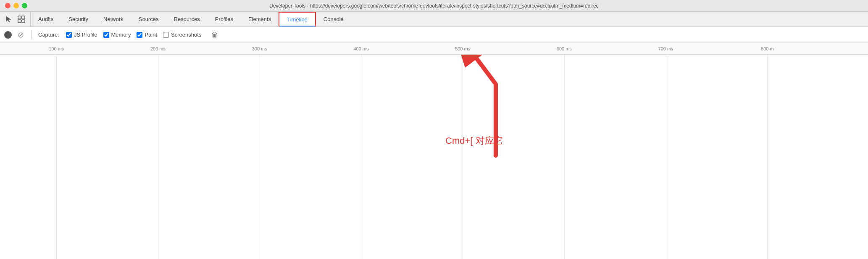 Image resolution: width=868 pixels, height=259 pixels. I want to click on ruler-mark: 200 ms, so click(158, 49).